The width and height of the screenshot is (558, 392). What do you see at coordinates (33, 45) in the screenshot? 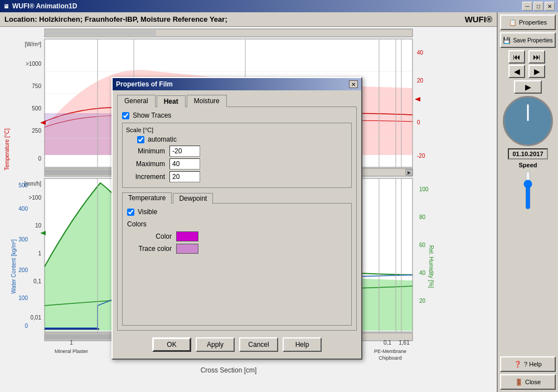
I see `svg-text: [W/m²]` at bounding box center [33, 45].